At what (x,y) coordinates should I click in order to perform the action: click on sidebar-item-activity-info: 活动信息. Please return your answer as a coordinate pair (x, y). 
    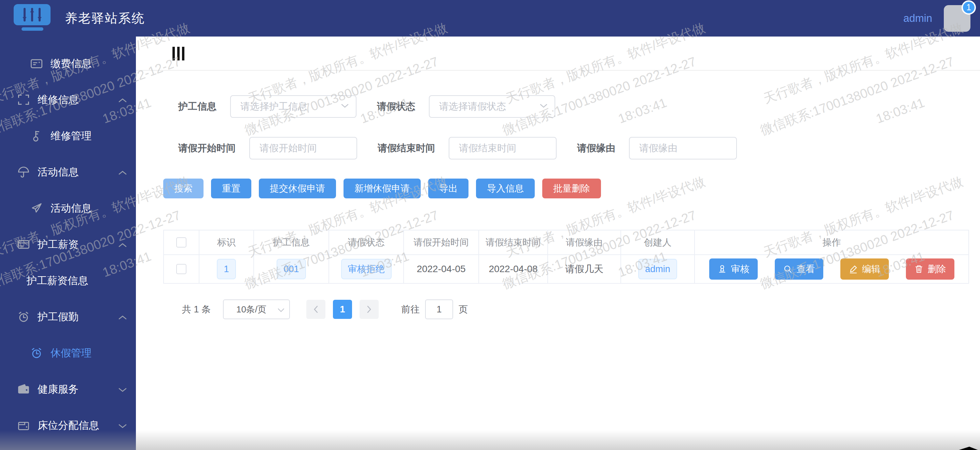
    Looking at the image, I should click on (68, 208).